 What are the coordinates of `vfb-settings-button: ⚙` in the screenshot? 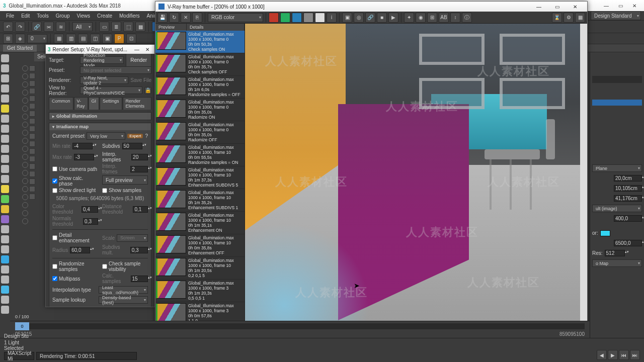 It's located at (569, 18).